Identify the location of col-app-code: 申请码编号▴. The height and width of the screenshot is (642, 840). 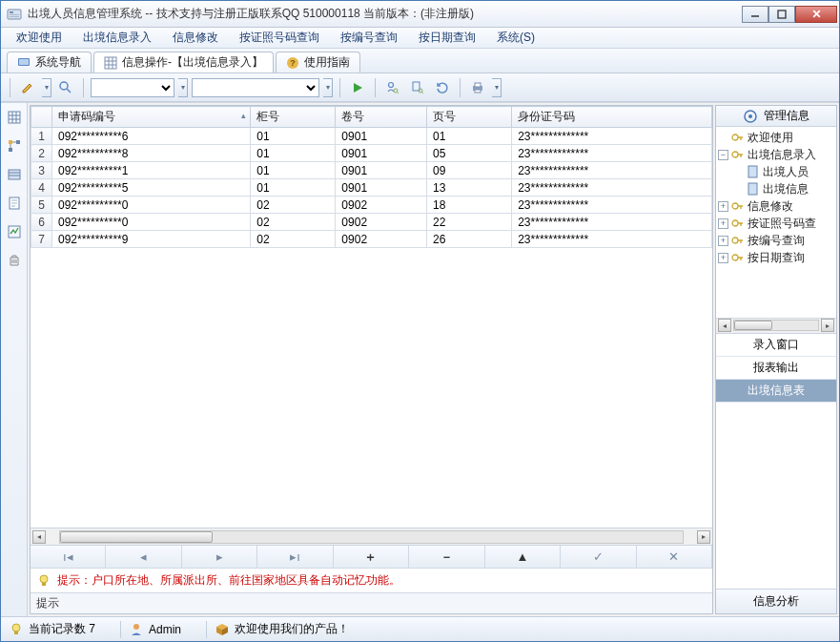
(152, 117).